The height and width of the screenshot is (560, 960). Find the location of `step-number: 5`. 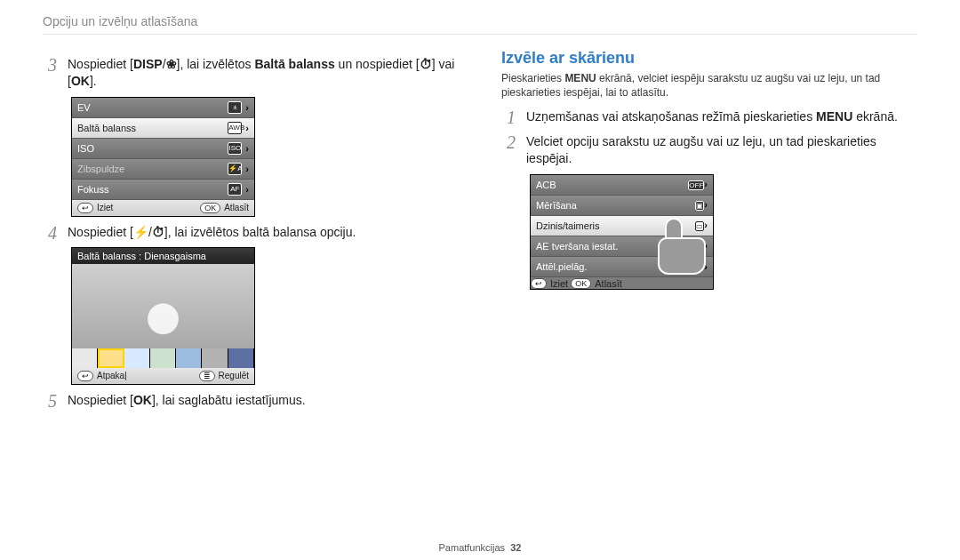

step-number: 5 is located at coordinates (52, 401).